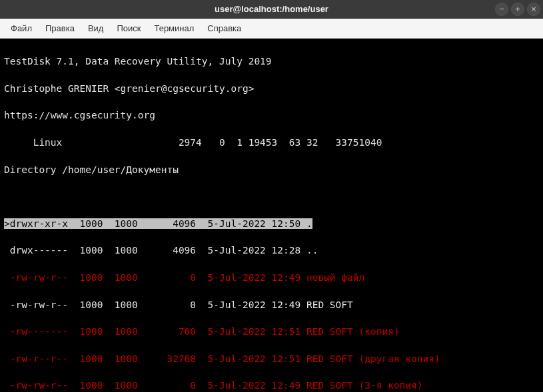 Image resolution: width=543 pixels, height=392 pixels. What do you see at coordinates (21, 28) in the screenshot?
I see `menu-file: Файл` at bounding box center [21, 28].